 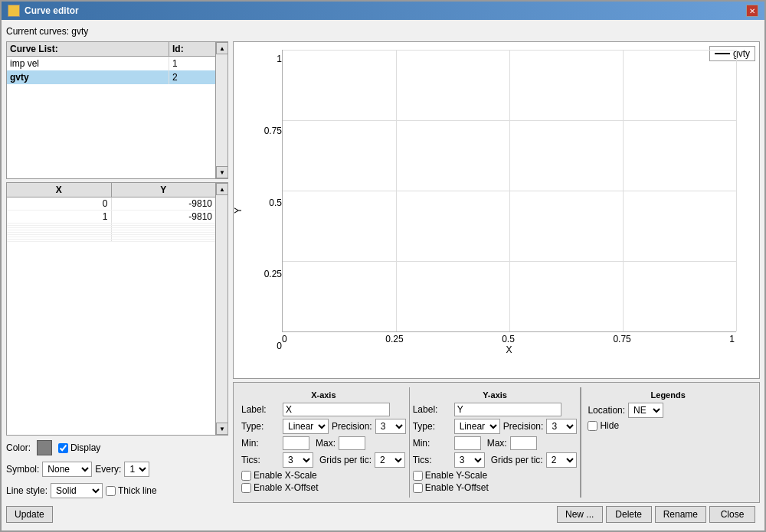 What do you see at coordinates (390, 460) in the screenshot?
I see `xaxis-grids-select: 1234` at bounding box center [390, 460].